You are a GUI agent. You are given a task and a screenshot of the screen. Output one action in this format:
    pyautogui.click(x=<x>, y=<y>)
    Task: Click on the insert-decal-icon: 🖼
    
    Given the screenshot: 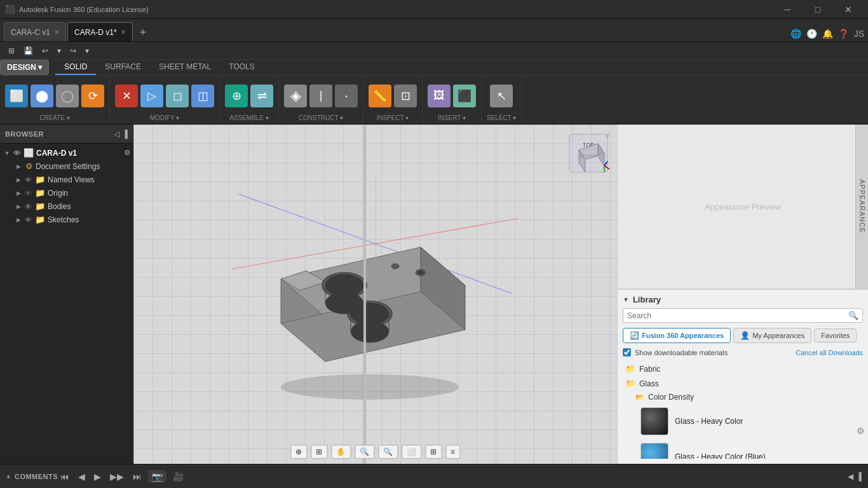 What is the action you would take?
    pyautogui.click(x=439, y=96)
    